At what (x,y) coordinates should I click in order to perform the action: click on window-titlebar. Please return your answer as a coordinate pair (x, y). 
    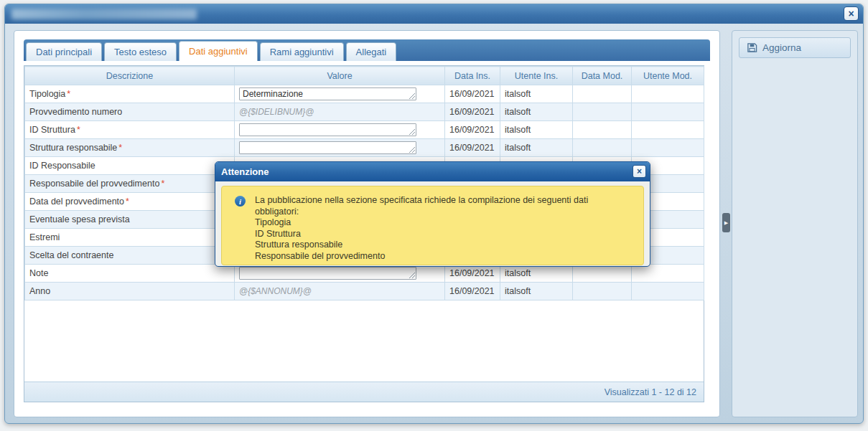
    Looking at the image, I should click on (434, 14).